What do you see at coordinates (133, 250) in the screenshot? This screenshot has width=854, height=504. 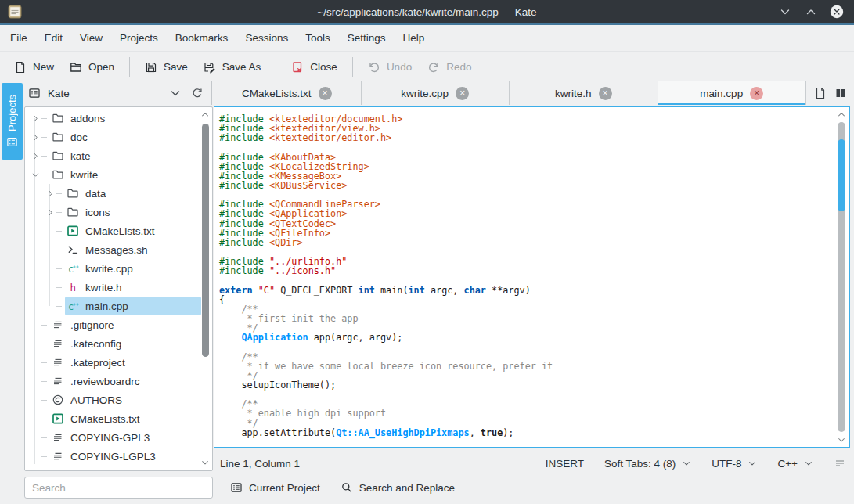 I see `tree-item-body: Messages.sh` at bounding box center [133, 250].